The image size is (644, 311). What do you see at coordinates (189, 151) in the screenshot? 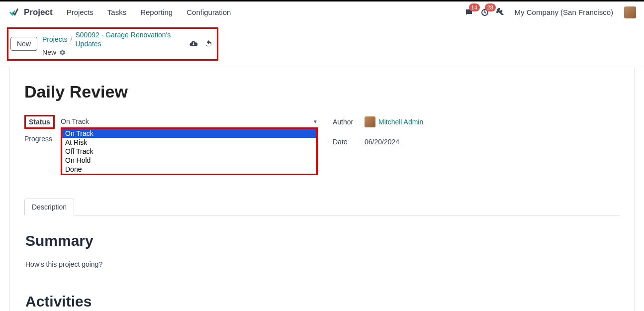
I see `status-option-offtrack: Off Track` at bounding box center [189, 151].